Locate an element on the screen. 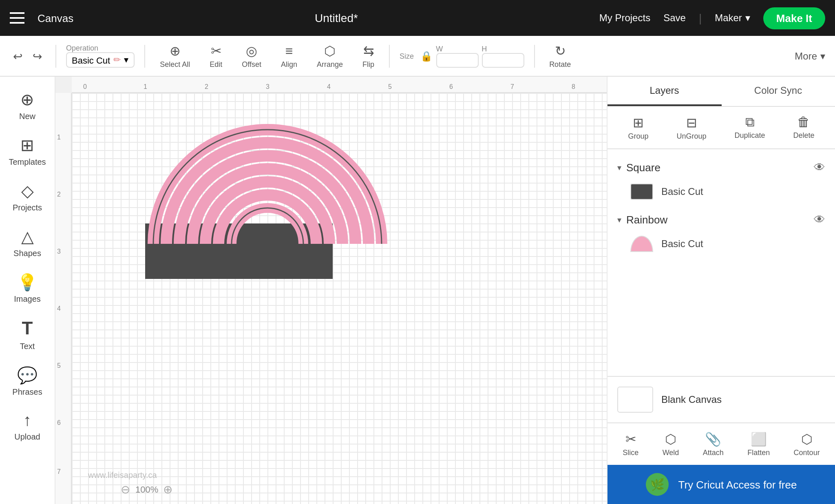  duplicate-button: ⧉ Duplicate is located at coordinates (749, 128).